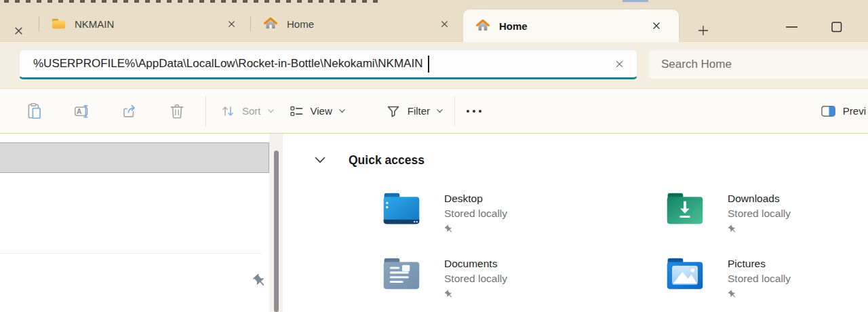 The width and height of the screenshot is (868, 312). I want to click on paste-icon, so click(35, 111).